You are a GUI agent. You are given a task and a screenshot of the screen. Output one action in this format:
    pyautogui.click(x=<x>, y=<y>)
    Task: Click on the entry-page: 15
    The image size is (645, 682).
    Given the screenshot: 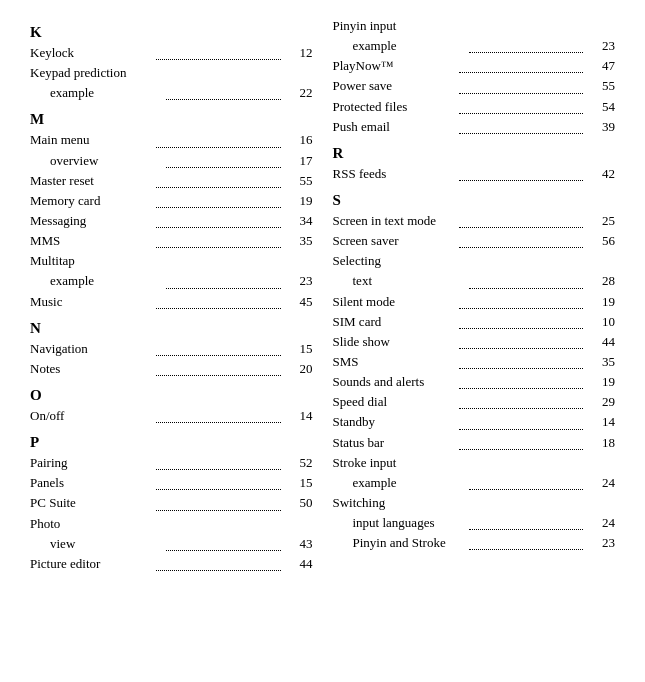 What is the action you would take?
    pyautogui.click(x=298, y=483)
    